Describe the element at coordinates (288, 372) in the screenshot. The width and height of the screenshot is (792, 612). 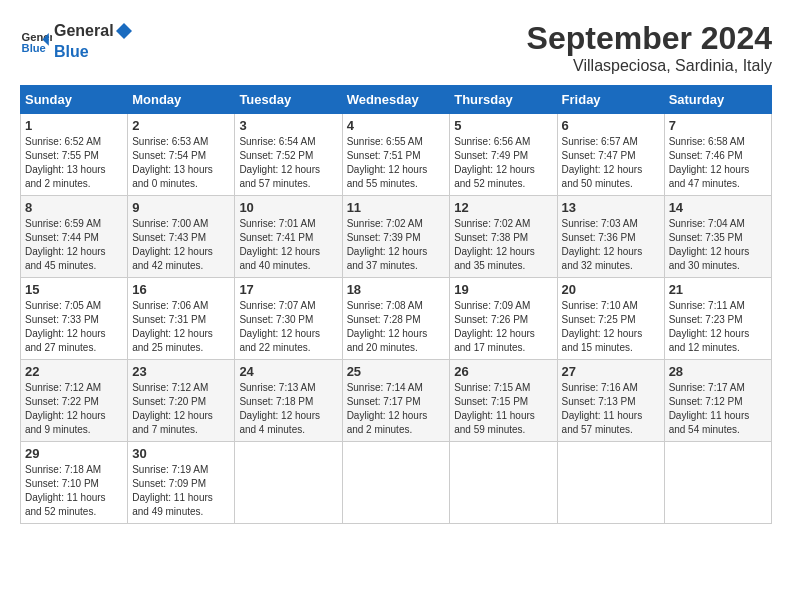
I see `day-number-24: 24` at that location.